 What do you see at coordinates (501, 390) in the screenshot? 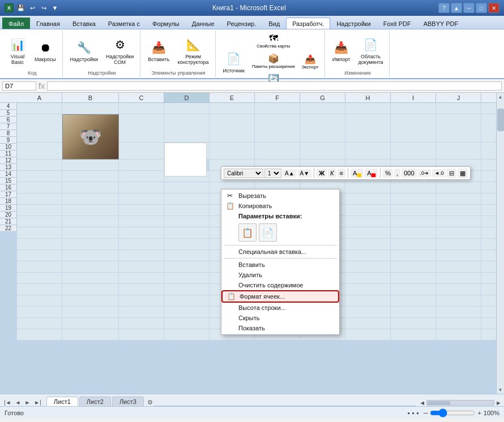
I see `scroll-down-arrow: ▼` at bounding box center [501, 390].